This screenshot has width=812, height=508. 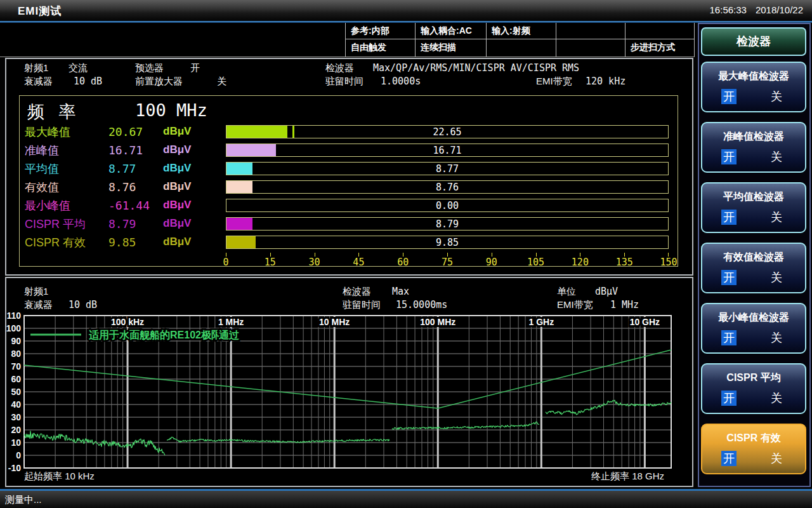 I want to click on sidebar-button-0: 最大峰值检波器开关, so click(x=754, y=87).